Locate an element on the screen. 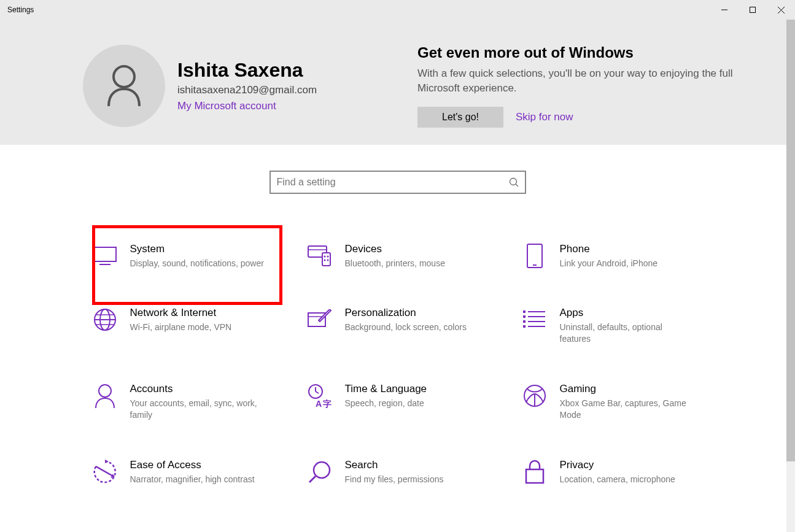 The image size is (795, 532). category-title: Apps is located at coordinates (627, 313).